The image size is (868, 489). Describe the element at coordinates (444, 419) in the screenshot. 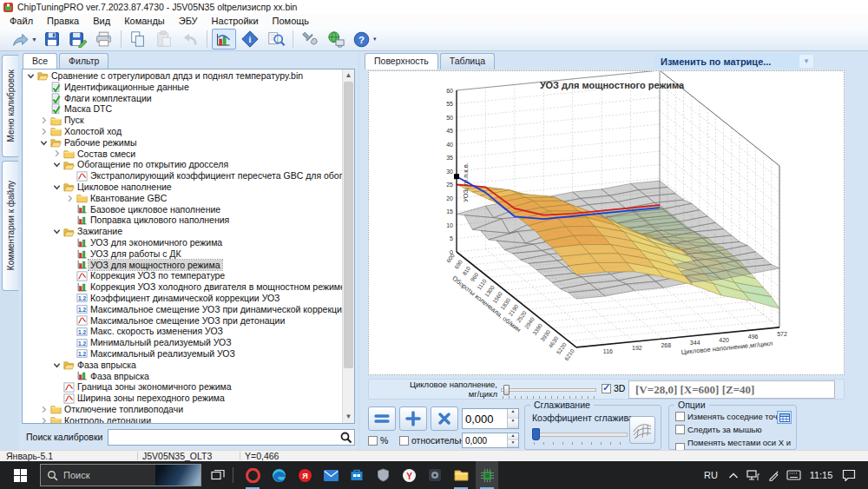

I see `multiply-value-button` at that location.